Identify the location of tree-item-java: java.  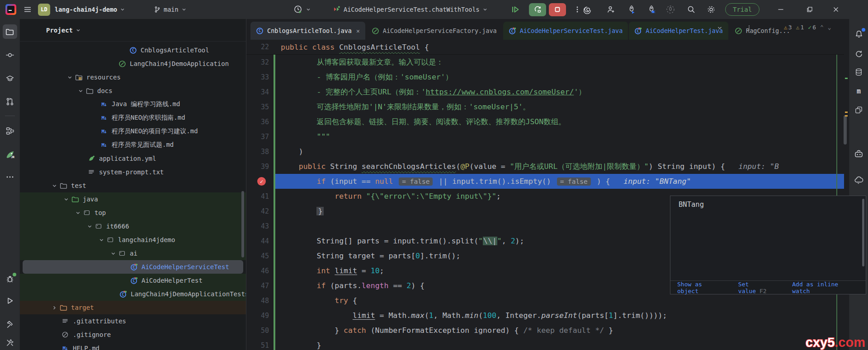
(133, 199).